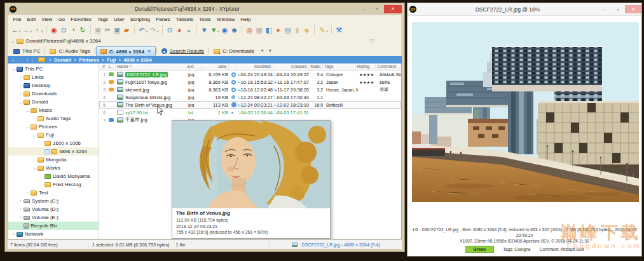 The height and width of the screenshot is (261, 644). I want to click on hot-items-icon: ●, so click(278, 30).